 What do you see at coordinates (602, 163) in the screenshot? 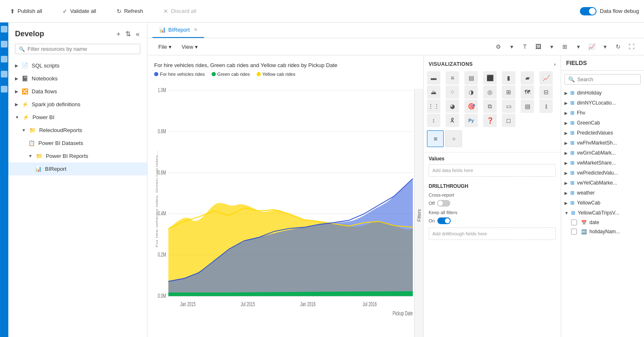
I see `field-group-vwmarketshare: ▶ ⊞ vwMarketShare...` at bounding box center [602, 163].